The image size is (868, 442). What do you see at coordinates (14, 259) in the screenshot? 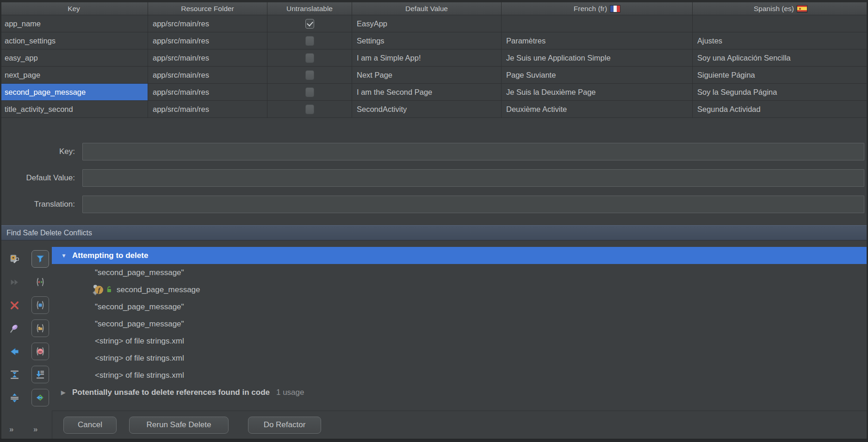
I see `settings-wrench-icon` at bounding box center [14, 259].